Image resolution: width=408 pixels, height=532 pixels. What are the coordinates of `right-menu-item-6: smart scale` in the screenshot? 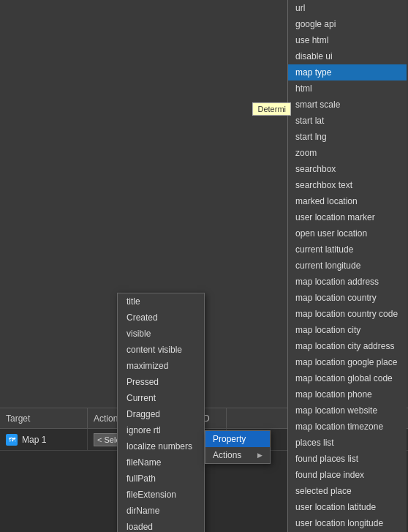 It's located at (347, 105).